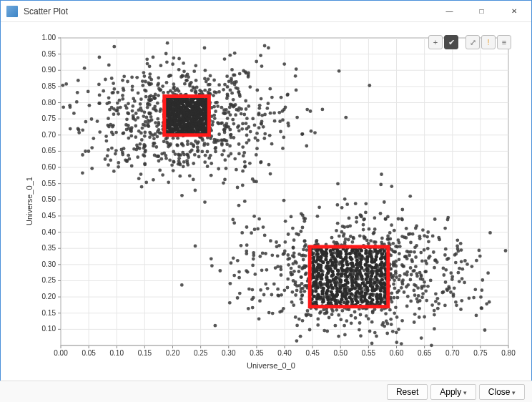  I want to click on maximize-button: □, so click(482, 11).